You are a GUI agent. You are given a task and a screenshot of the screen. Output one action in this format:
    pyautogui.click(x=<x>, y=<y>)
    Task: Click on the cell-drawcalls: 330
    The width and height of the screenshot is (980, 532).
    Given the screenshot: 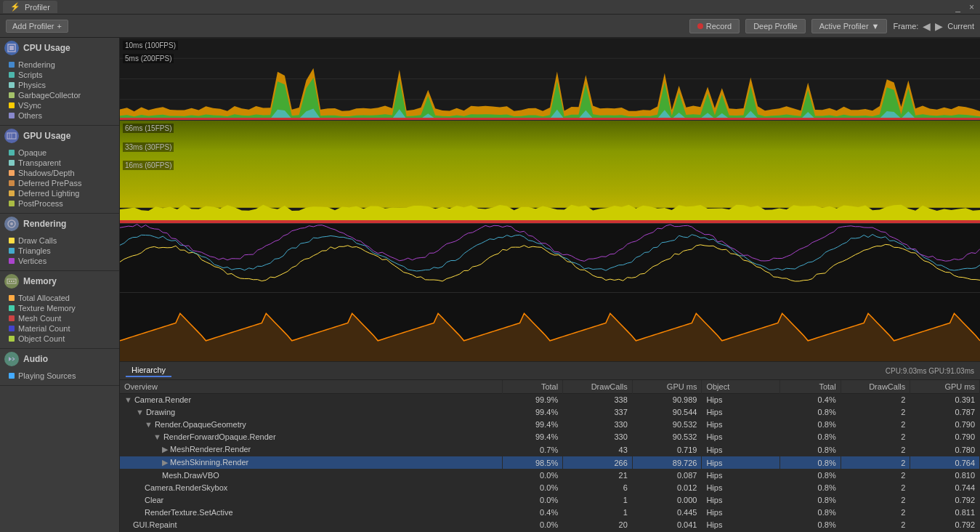 What is the action you would take?
    pyautogui.click(x=598, y=438)
    